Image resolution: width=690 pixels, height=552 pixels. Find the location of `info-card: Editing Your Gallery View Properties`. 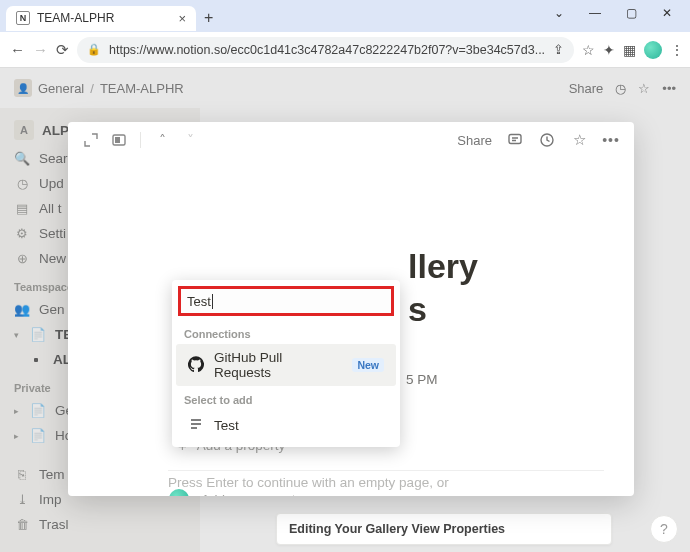

info-card: Editing Your Gallery View Properties is located at coordinates (444, 529).